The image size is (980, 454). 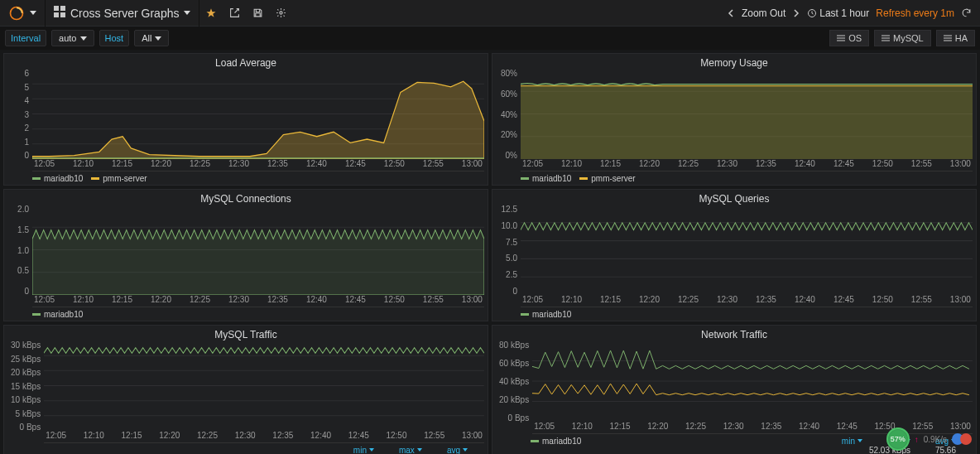 What do you see at coordinates (151, 38) in the screenshot?
I see `var-host-picker: All` at bounding box center [151, 38].